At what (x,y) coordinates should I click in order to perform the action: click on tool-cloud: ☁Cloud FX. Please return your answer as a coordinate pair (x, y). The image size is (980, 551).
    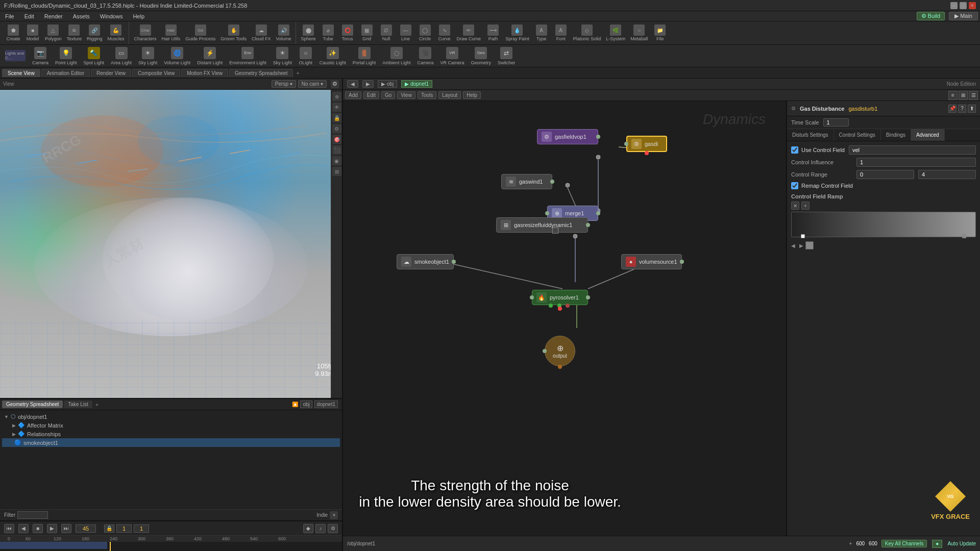
    Looking at the image, I should click on (261, 33).